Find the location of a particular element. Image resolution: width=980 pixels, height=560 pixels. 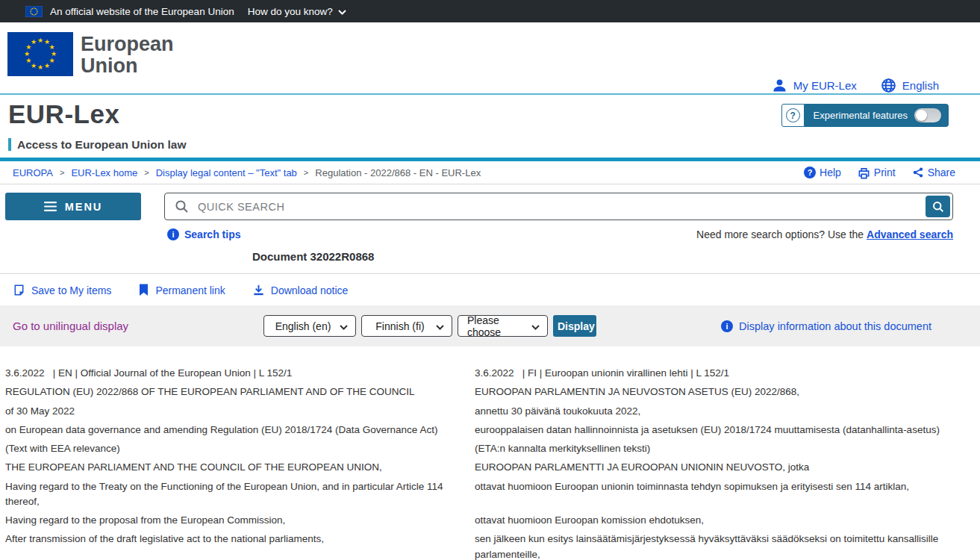

document-id: Document 32022R0868 is located at coordinates (617, 257).